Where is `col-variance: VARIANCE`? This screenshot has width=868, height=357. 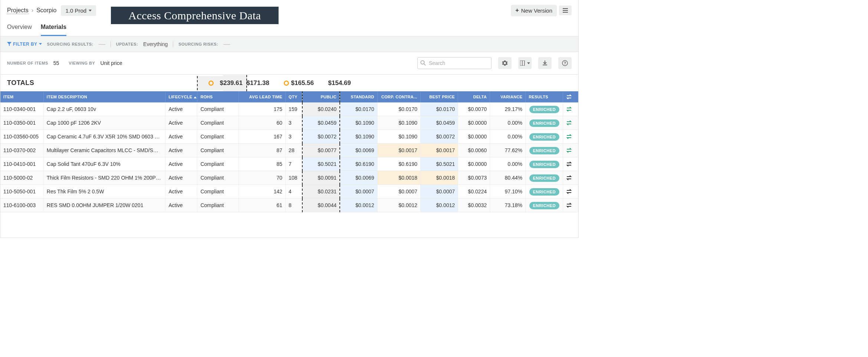 col-variance: VARIANCE is located at coordinates (508, 97).